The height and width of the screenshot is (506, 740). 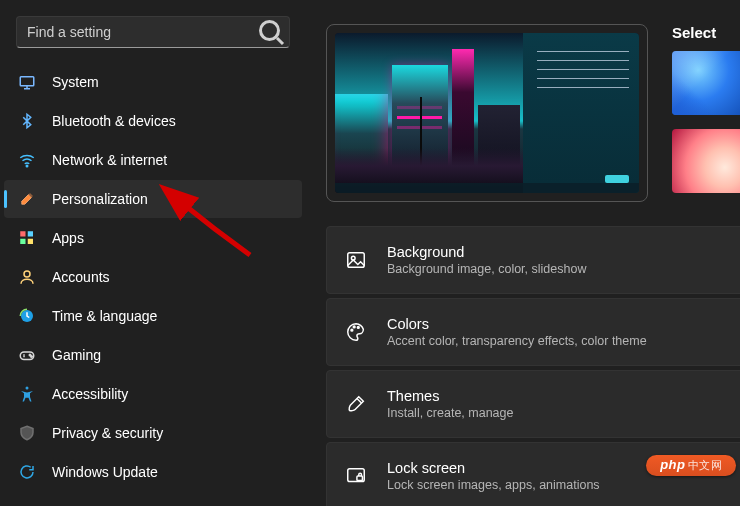 What do you see at coordinates (153, 316) in the screenshot?
I see `sidebar-item-time: Time & language` at bounding box center [153, 316].